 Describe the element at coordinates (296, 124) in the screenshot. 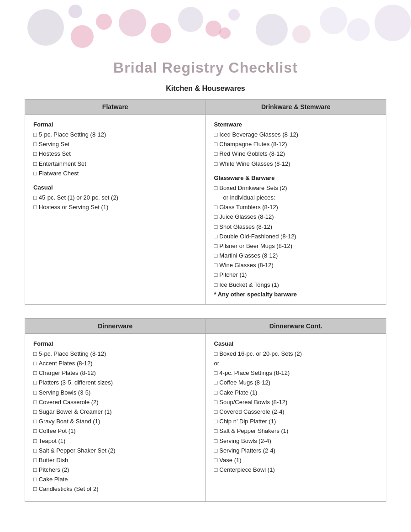

I see `section-title: Stemware` at that location.